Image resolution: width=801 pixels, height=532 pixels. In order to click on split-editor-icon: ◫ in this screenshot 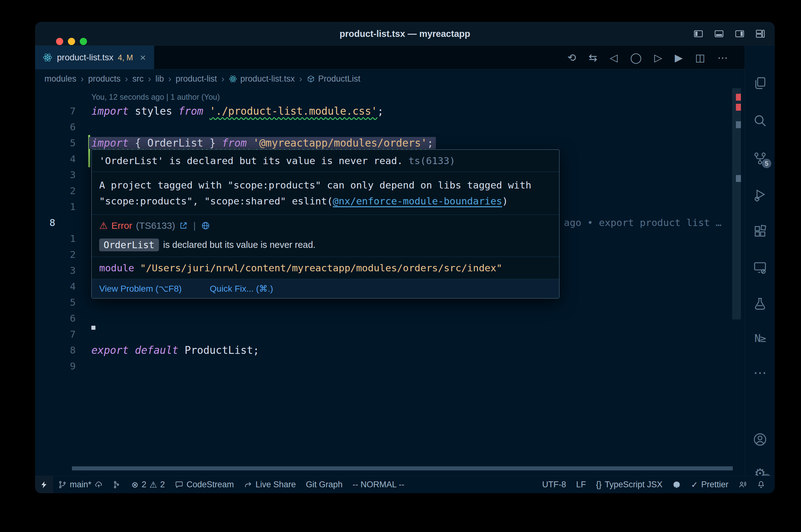, I will do `click(700, 58)`.